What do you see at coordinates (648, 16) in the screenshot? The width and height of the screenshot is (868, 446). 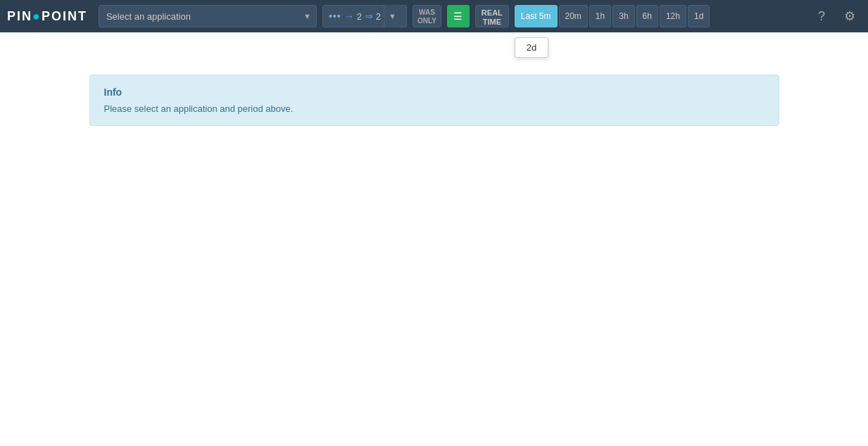 I see `time-btn-6h: 6h` at bounding box center [648, 16].